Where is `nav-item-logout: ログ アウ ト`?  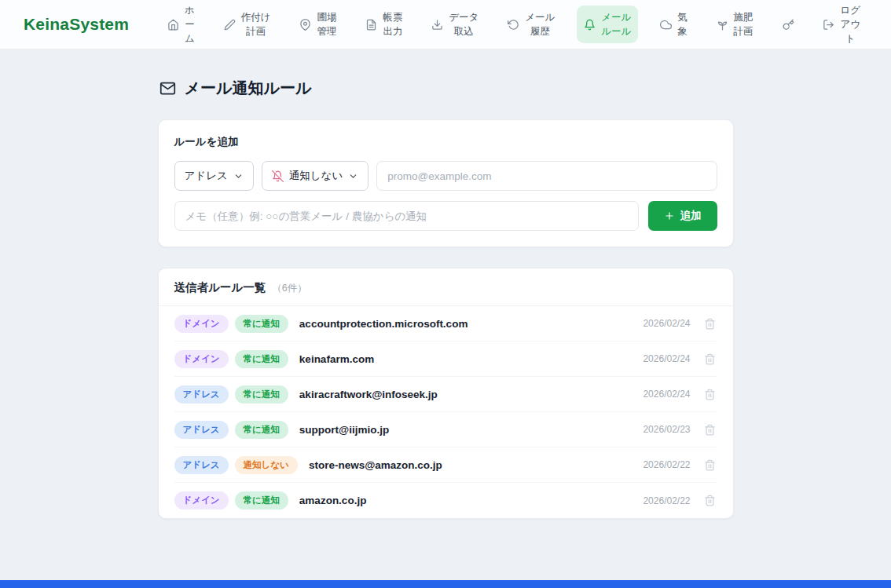
nav-item-logout: ログ アウ ト is located at coordinates (842, 25).